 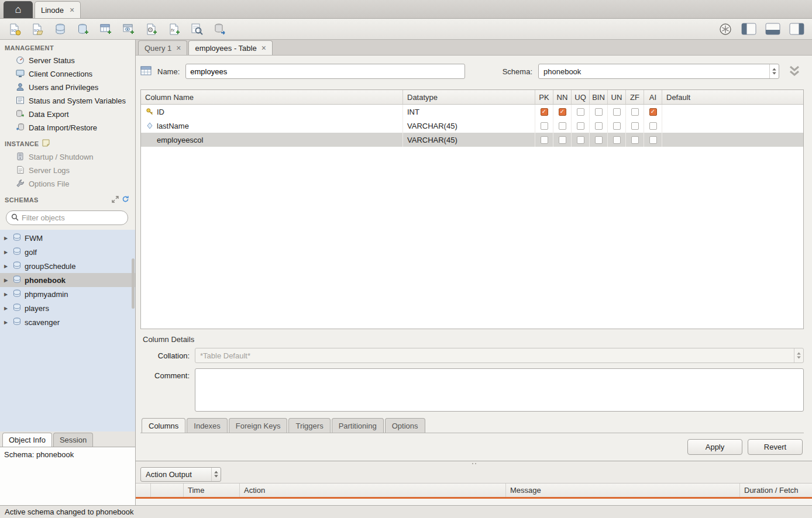 I want to click on sidebar-item-startup-shutdown: Startup / Shutdown, so click(x=68, y=157).